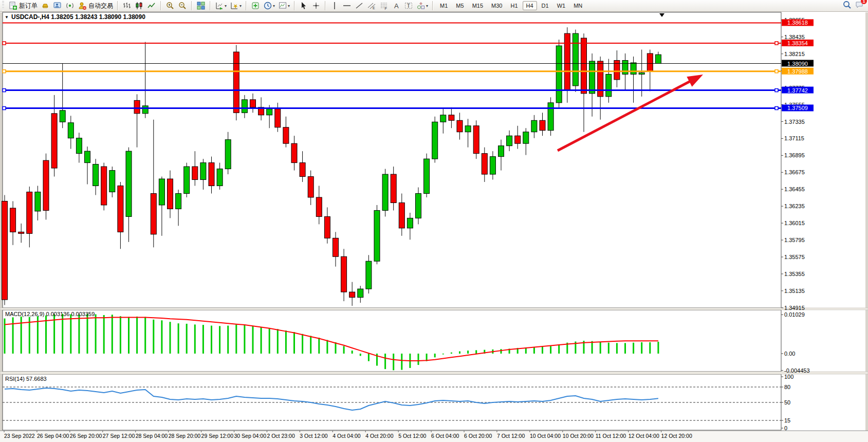 Image resolution: width=868 pixels, height=442 pixels. What do you see at coordinates (611, 436) in the screenshot?
I see `time-tick-label: 11 Oct 12:00` at bounding box center [611, 436].